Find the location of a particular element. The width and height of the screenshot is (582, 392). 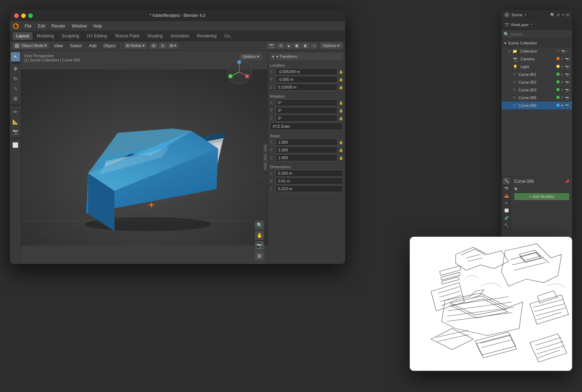

grid-btn: ⊞ is located at coordinates (259, 256).